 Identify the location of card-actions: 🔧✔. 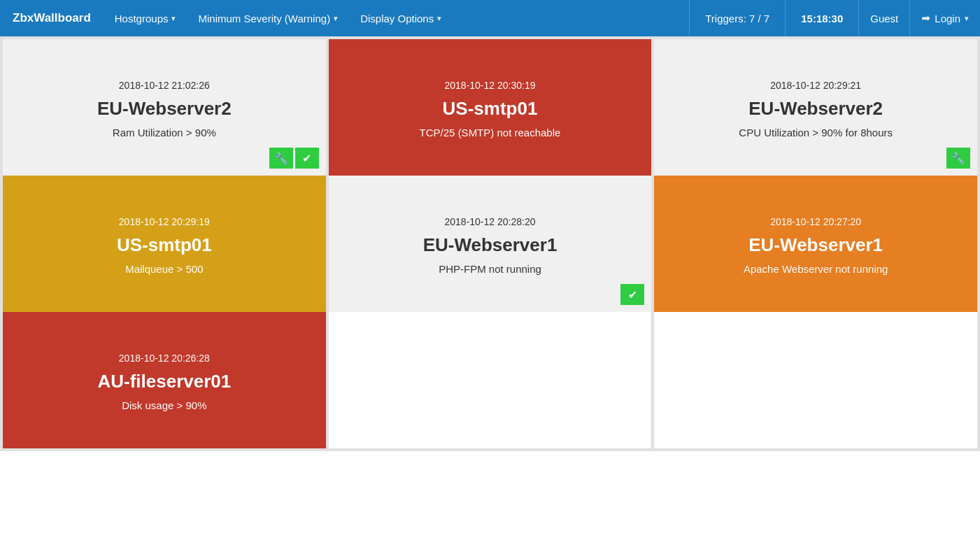
(294, 158).